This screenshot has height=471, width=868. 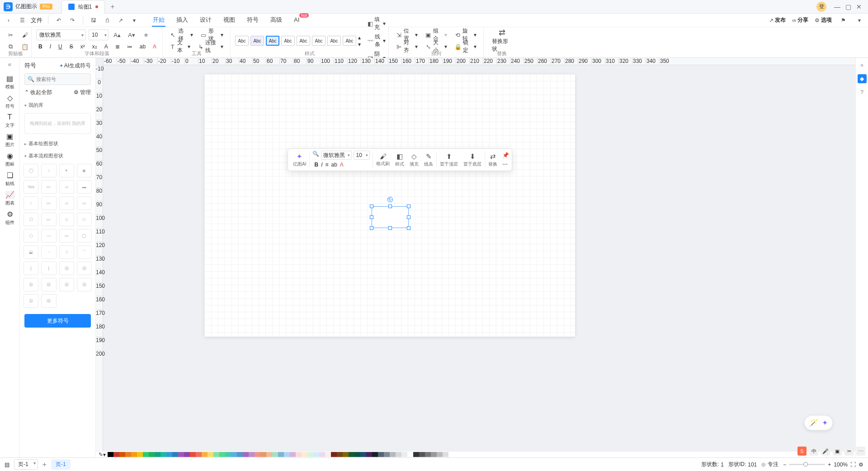 I want to click on shape-item-18: ▭, so click(x=67, y=236).